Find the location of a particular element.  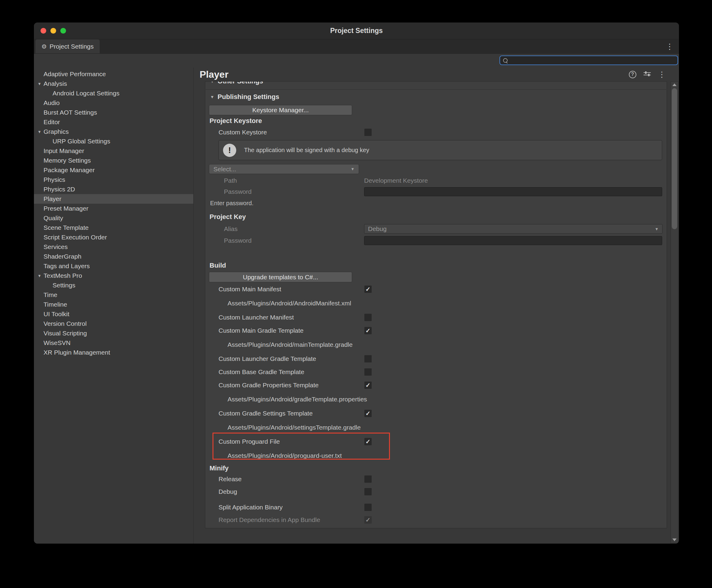

setting-row-custom-main-gradle-template: Custom Main Gradle Template✓ is located at coordinates (436, 331).